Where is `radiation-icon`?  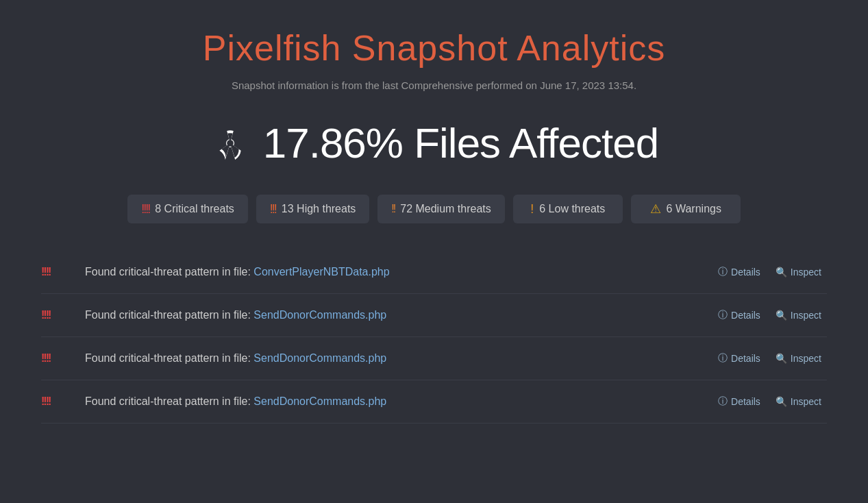 radiation-icon is located at coordinates (230, 143).